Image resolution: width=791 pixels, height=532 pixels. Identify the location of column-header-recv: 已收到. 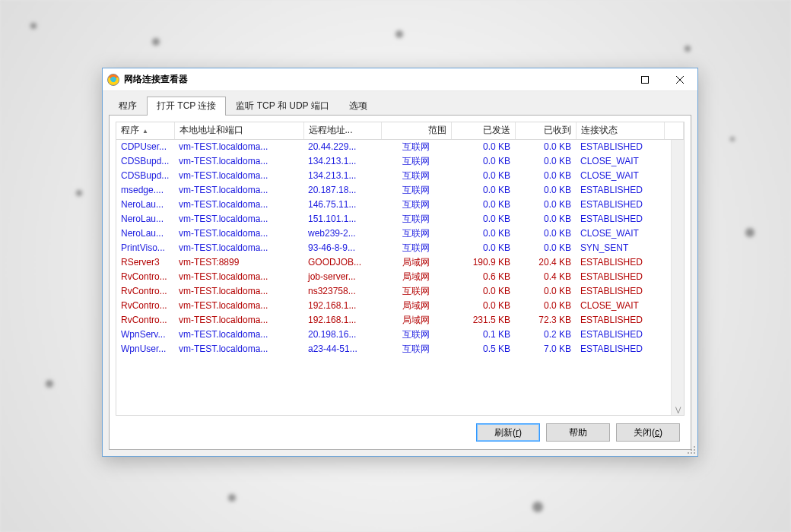
(545, 131).